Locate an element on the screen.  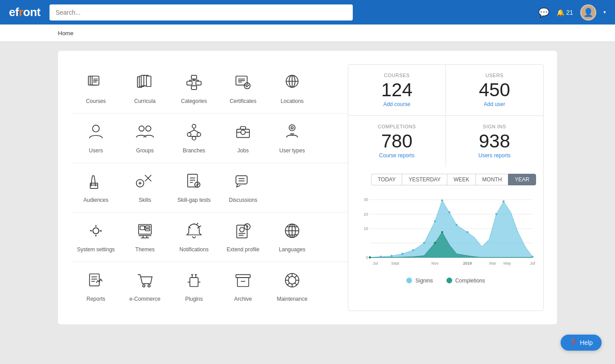
nav-themes: Themes is located at coordinates (145, 237).